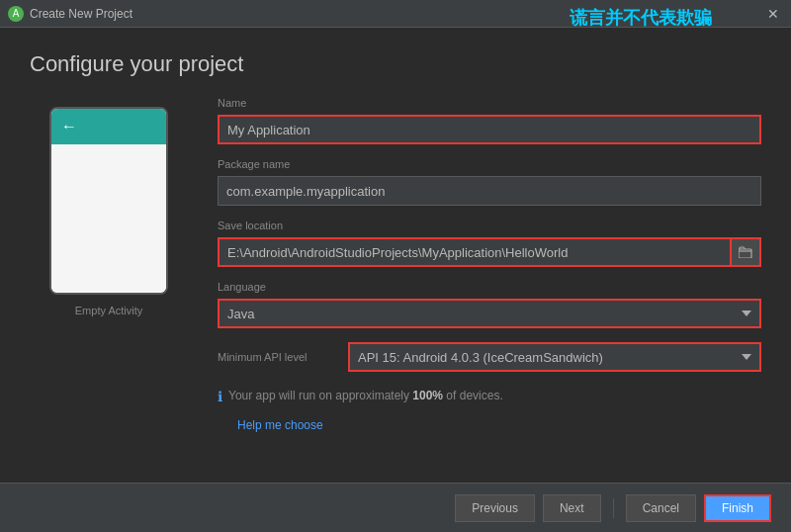 This screenshot has width=791, height=532. I want to click on close-icon: ✕, so click(773, 14).